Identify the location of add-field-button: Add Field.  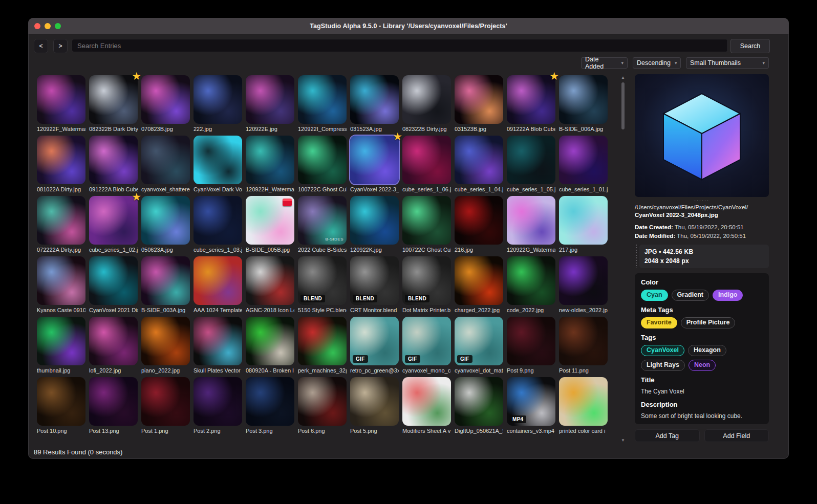
(737, 436).